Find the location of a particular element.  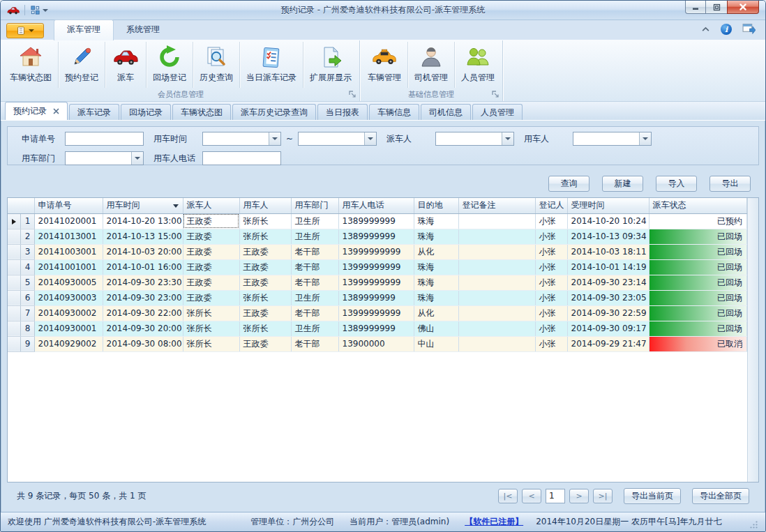

new-button: 新建 is located at coordinates (622, 184).